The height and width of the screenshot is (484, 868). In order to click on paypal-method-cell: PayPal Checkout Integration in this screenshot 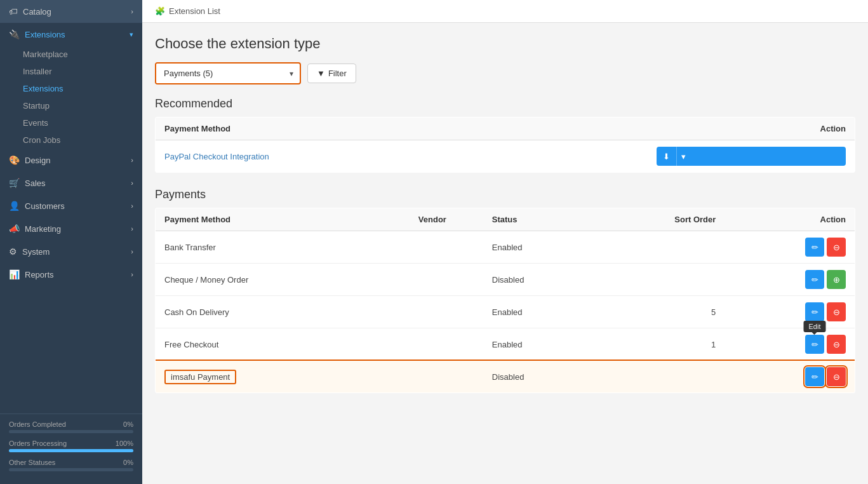, I will do `click(401, 156)`.